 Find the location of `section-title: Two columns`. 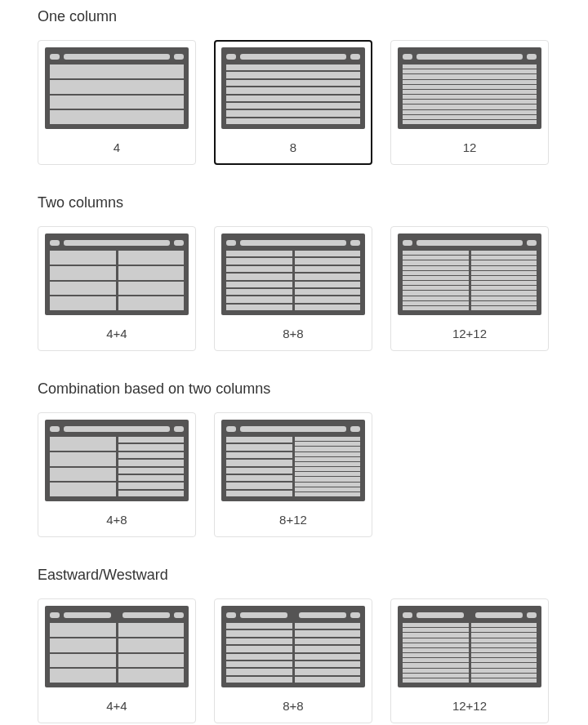

section-title: Two columns is located at coordinates (294, 202).